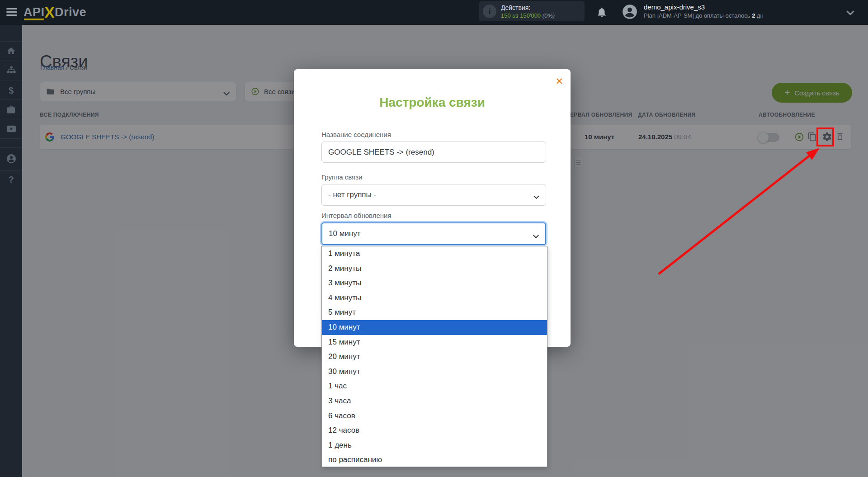 The width and height of the screenshot is (868, 477). What do you see at coordinates (434, 298) in the screenshot?
I see `interval-option: 4 минуты` at bounding box center [434, 298].